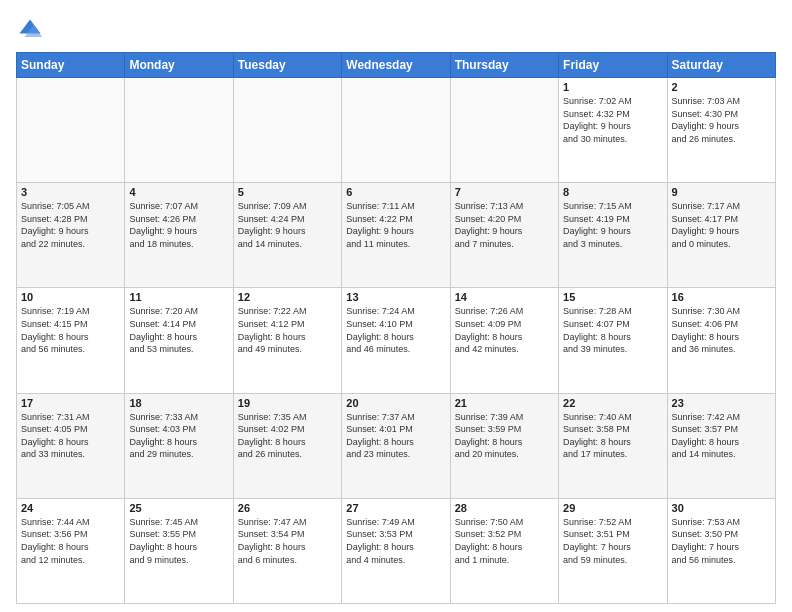  Describe the element at coordinates (613, 130) in the screenshot. I see `calendar-cell: 1Sunrise: 7:02 AMSunset: 4:32 PMDaylight…` at that location.